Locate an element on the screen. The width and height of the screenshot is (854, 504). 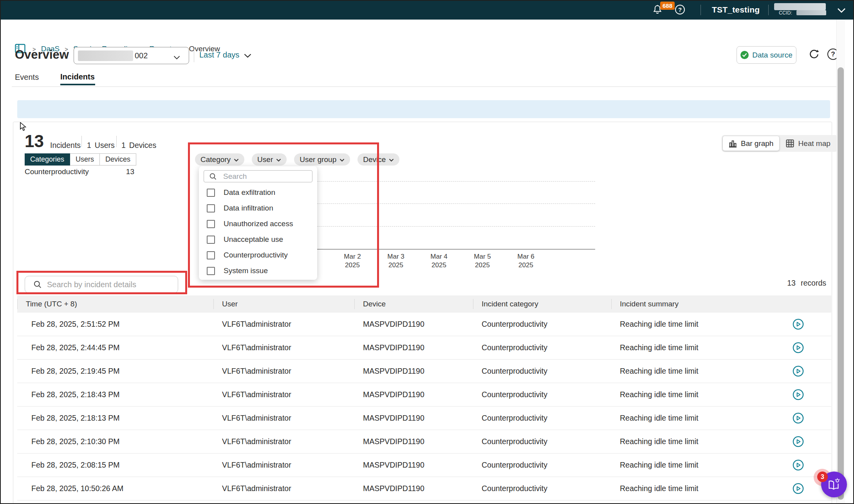
table-column-header: User is located at coordinates (284, 304).